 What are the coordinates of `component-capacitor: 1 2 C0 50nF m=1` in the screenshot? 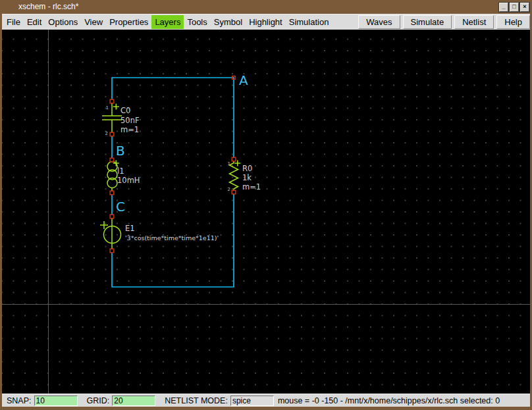 It's located at (121, 118).